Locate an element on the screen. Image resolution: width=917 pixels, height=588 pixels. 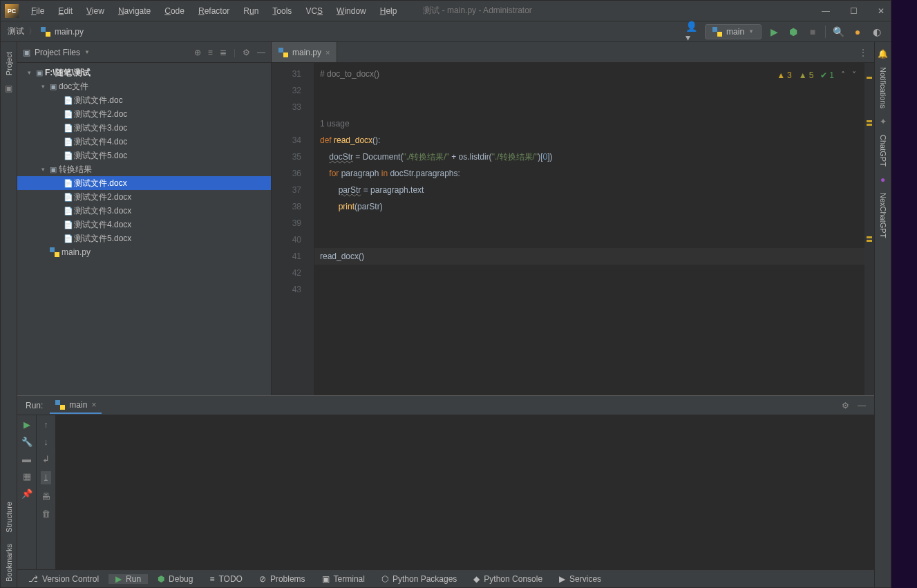
package-icon: ⬡ is located at coordinates (385, 579).